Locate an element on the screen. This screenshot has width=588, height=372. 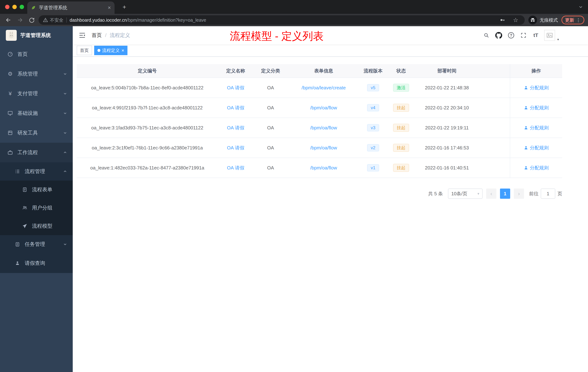
logo-header: 芋道管理系统 is located at coordinates (36, 35).